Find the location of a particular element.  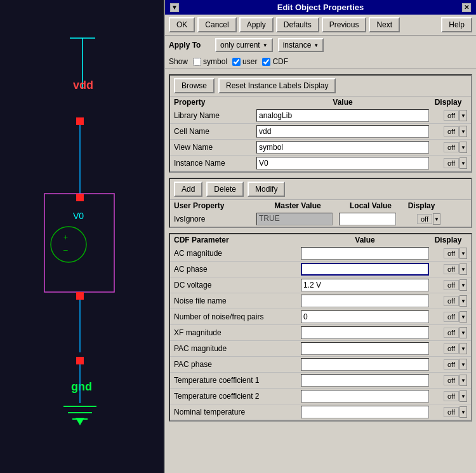

xf-magnitude-display-arrow: ▼ is located at coordinates (463, 333).